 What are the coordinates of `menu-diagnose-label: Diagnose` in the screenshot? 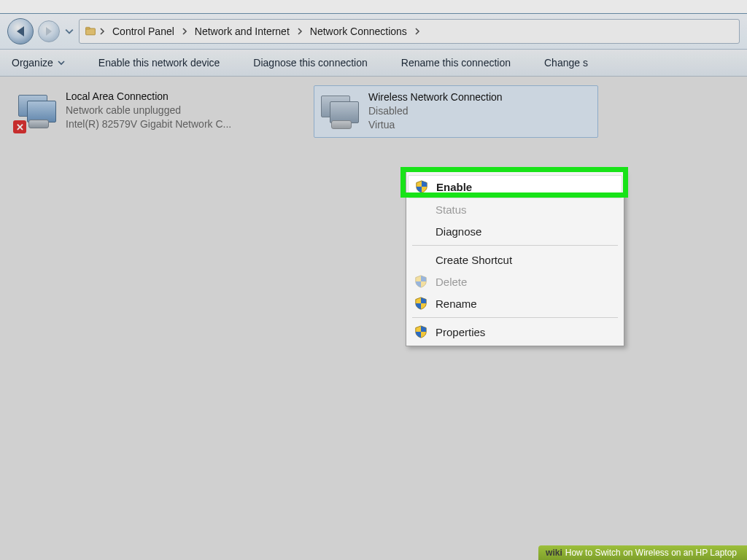 It's located at (458, 232).